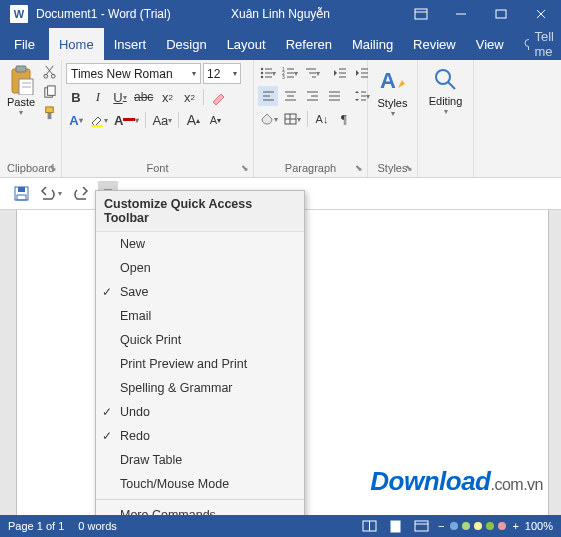 This screenshot has height=537, width=561. Describe the element at coordinates (162, 120) in the screenshot. I see `change-case-button: Aa▾` at that location.